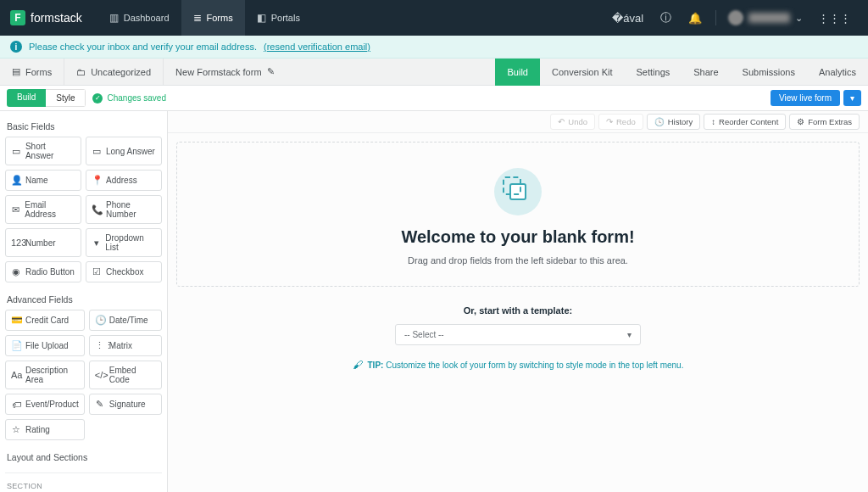 This screenshot has width=868, height=492. I want to click on long-answer-icon: ▭, so click(97, 151).